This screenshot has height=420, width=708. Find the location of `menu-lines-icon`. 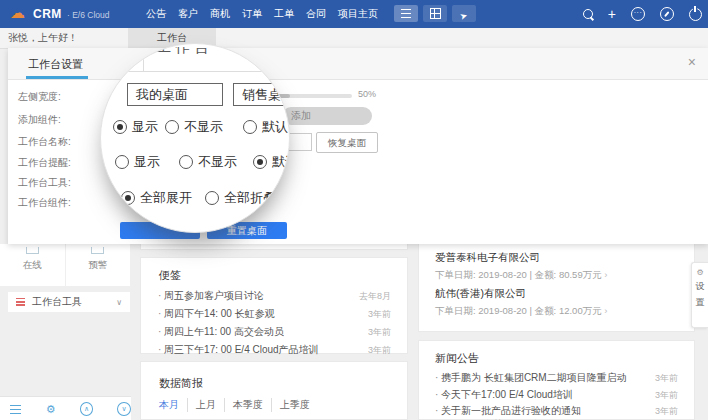

menu-lines-icon is located at coordinates (20, 302).